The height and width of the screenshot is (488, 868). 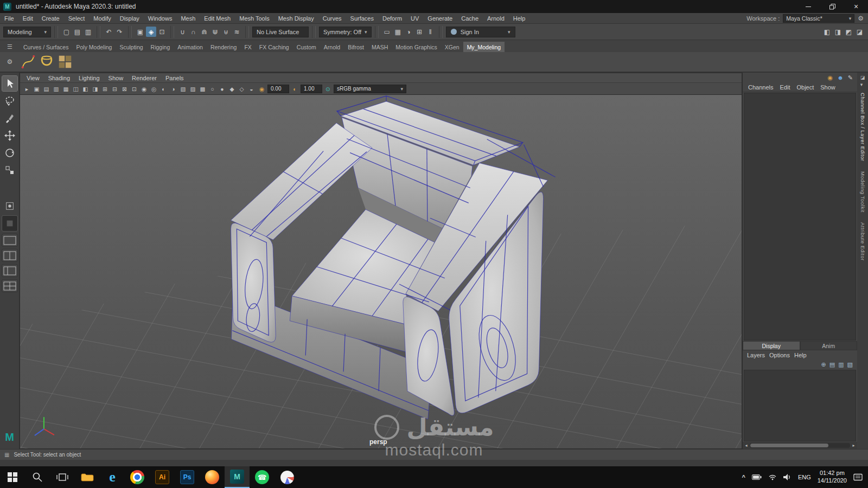 I want to click on scale-tool-button, so click(x=10, y=170).